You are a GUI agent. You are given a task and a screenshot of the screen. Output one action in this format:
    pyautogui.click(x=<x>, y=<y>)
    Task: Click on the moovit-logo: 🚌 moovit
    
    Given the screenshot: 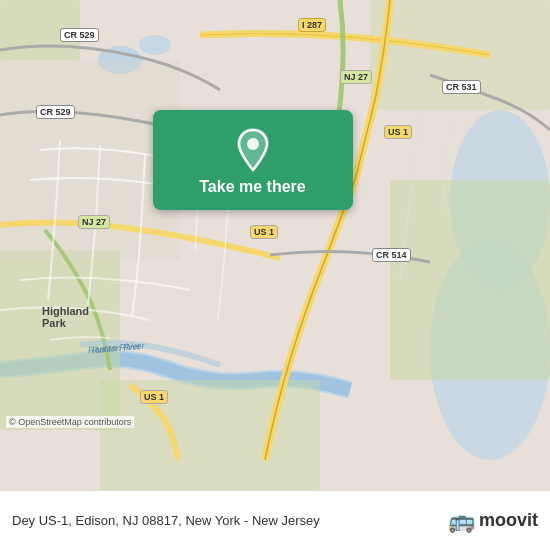 What is the action you would take?
    pyautogui.click(x=493, y=521)
    